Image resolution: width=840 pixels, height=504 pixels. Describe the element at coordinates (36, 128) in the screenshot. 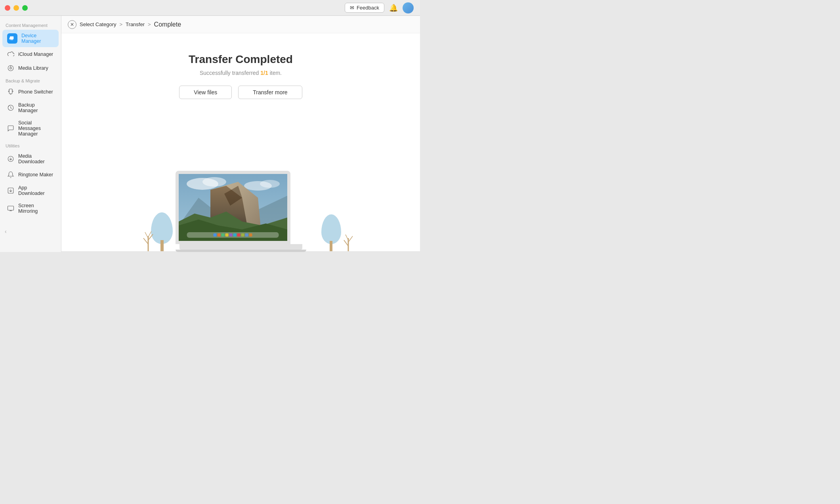

I see `social-messages-manager-label: Social Messages Manager` at that location.